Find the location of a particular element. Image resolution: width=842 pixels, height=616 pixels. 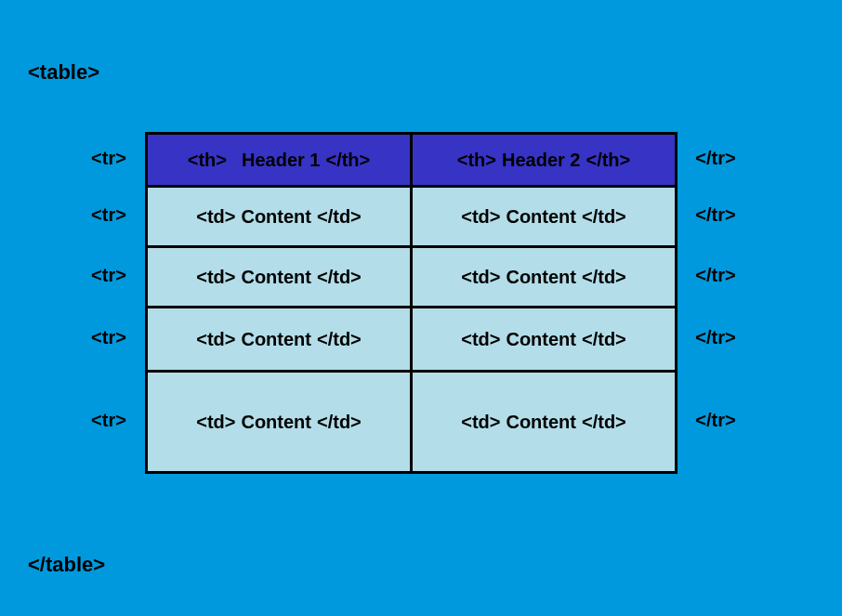

header-cell-2: <th> Header 2 </th> is located at coordinates (544, 160).